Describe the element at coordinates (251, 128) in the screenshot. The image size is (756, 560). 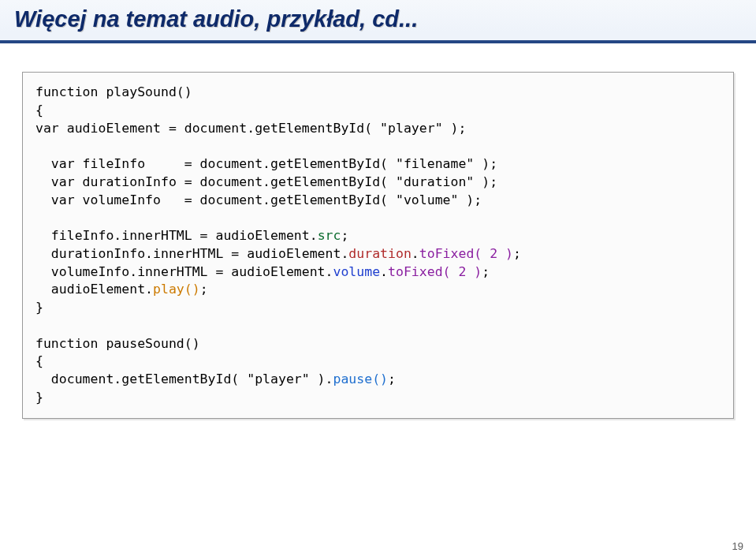
I see `code-line: var audioElement = document.getElementBy…` at that location.